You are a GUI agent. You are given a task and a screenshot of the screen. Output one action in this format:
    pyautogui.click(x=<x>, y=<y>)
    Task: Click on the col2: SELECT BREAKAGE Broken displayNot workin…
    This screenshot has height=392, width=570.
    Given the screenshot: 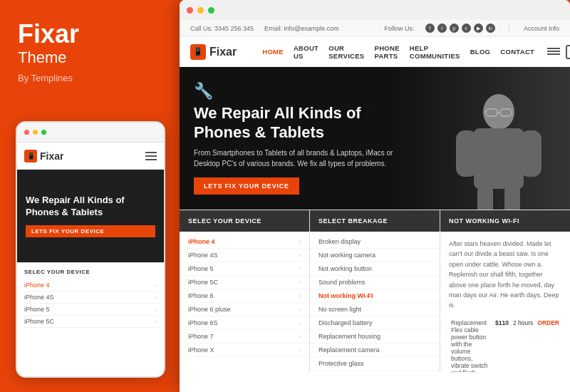 What is the action you would take?
    pyautogui.click(x=375, y=291)
    